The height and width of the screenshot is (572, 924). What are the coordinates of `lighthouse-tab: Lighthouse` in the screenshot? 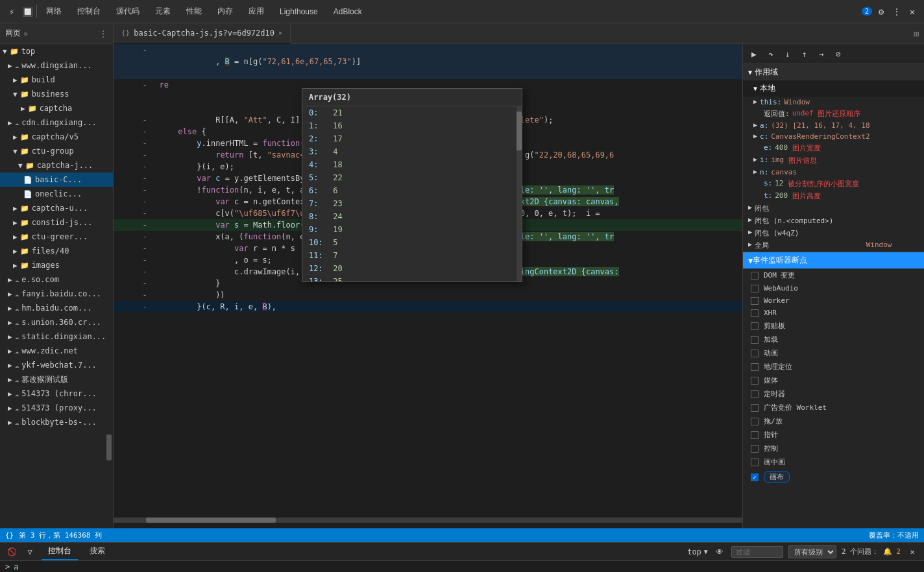 It's located at (298, 12).